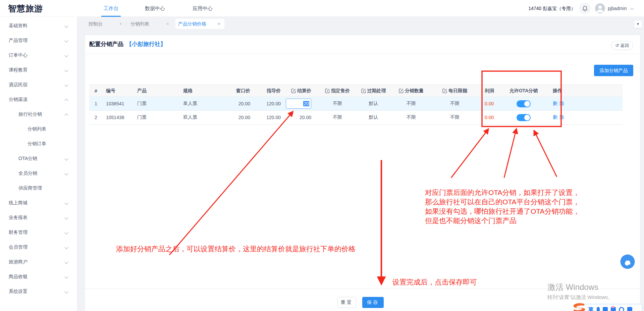 Image resolution: width=644 pixels, height=311 pixels. I want to click on sidebar-item-basic-data: 基础资料, so click(39, 25).